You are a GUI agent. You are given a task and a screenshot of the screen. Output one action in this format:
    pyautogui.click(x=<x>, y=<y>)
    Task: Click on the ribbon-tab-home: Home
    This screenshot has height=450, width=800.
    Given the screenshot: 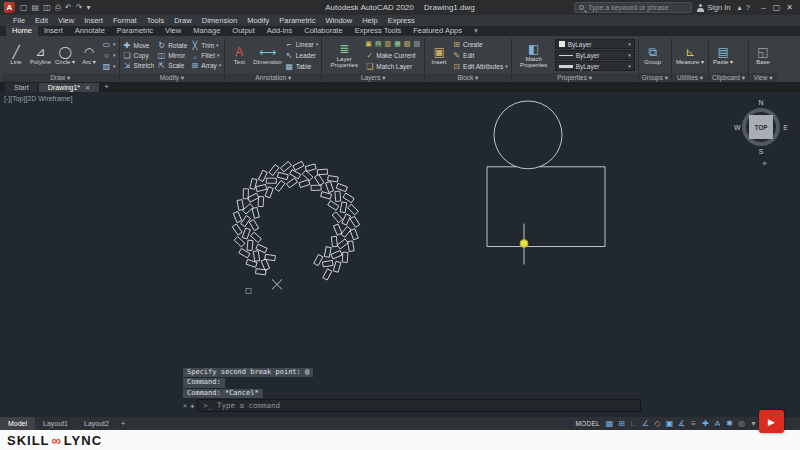 What is the action you would take?
    pyautogui.click(x=22, y=30)
    